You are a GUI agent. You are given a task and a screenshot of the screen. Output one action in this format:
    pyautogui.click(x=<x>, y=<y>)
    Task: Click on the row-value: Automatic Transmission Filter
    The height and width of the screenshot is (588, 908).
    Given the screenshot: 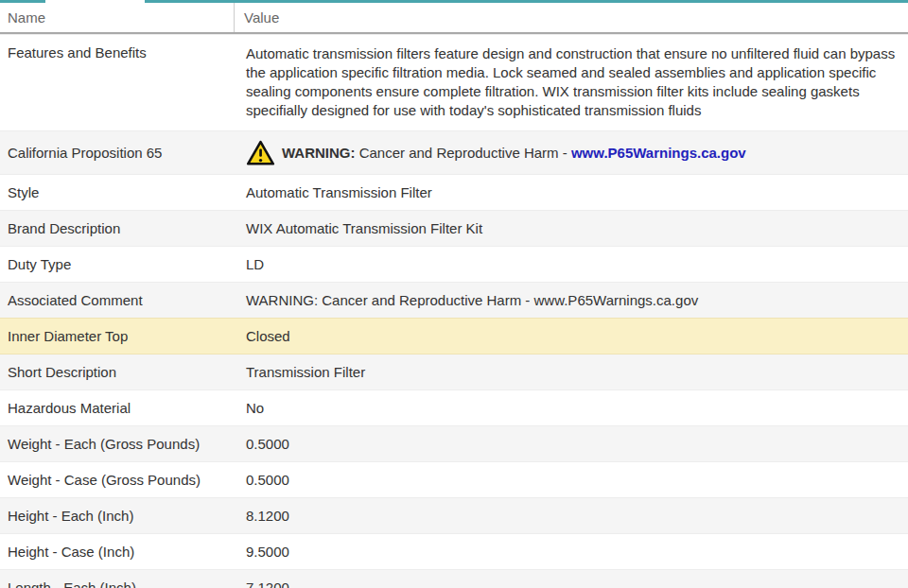 What is the action you would take?
    pyautogui.click(x=573, y=193)
    